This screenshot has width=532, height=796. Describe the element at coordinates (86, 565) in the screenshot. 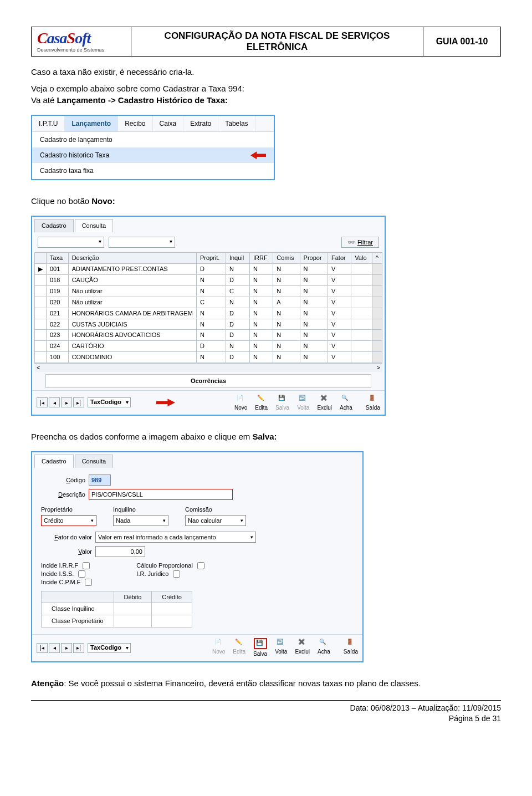

I see `chk-irrf-box` at that location.